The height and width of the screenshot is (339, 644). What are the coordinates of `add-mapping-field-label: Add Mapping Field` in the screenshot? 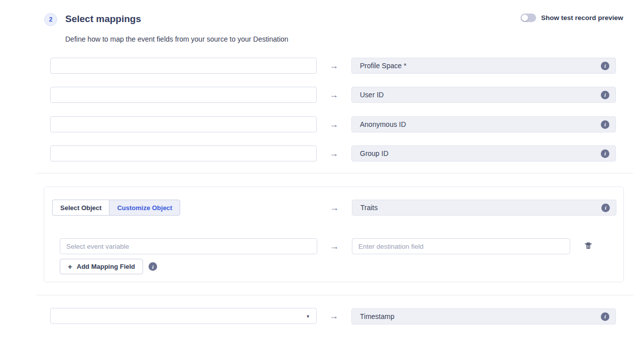 It's located at (106, 267).